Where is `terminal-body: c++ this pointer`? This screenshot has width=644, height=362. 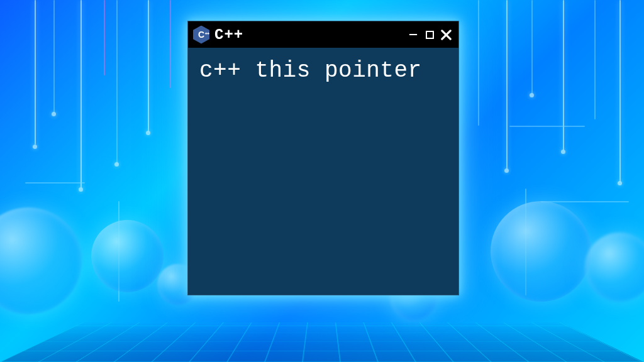
terminal-body: c++ this pointer is located at coordinates (323, 70).